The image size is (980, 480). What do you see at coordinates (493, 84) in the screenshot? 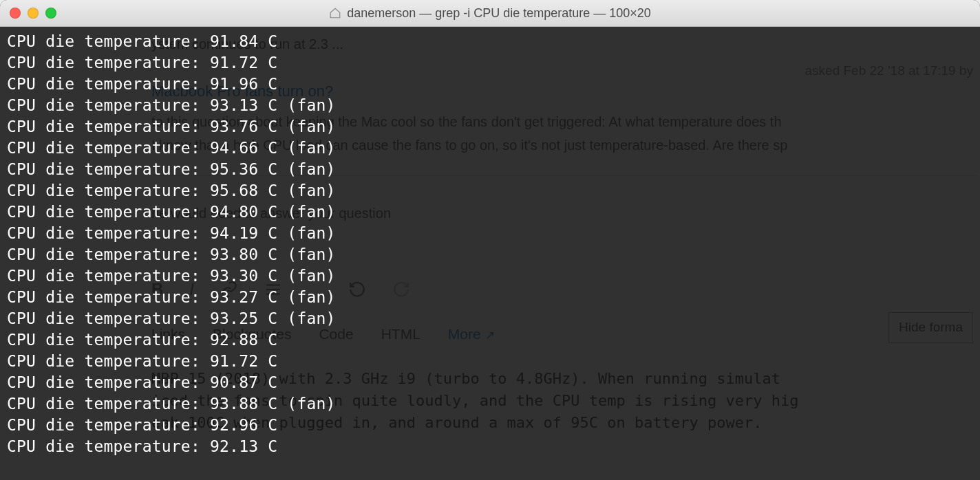
I see `terminal-line: CPU die temperature: 91.96 C` at bounding box center [493, 84].